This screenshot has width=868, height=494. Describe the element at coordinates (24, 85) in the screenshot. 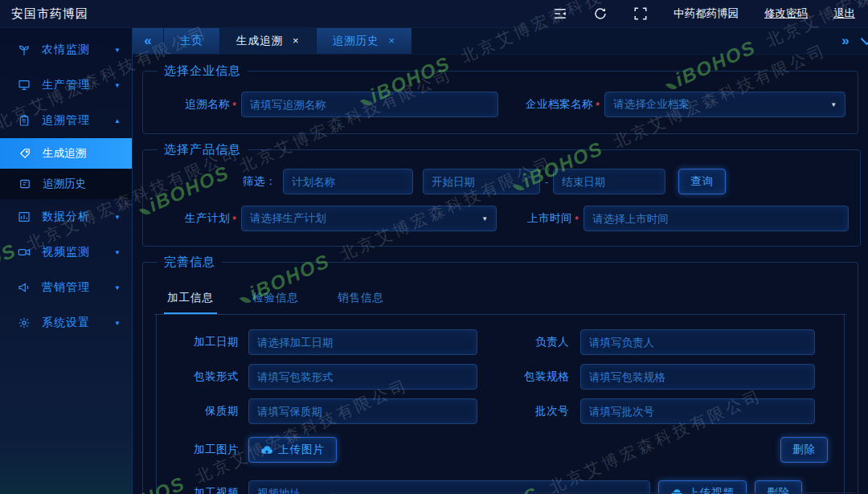

I see `monitor-icon` at that location.